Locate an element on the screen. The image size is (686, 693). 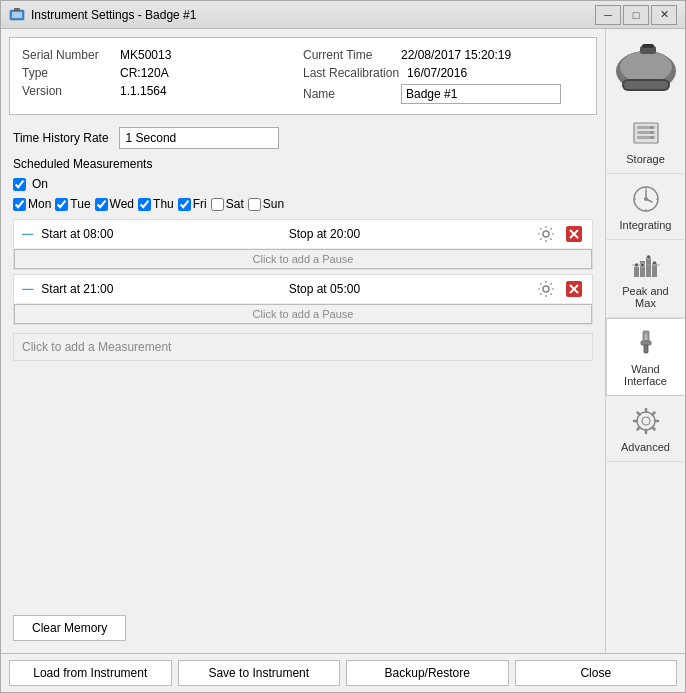
sidebar-advanced-button: Advanced is located at coordinates (646, 429).